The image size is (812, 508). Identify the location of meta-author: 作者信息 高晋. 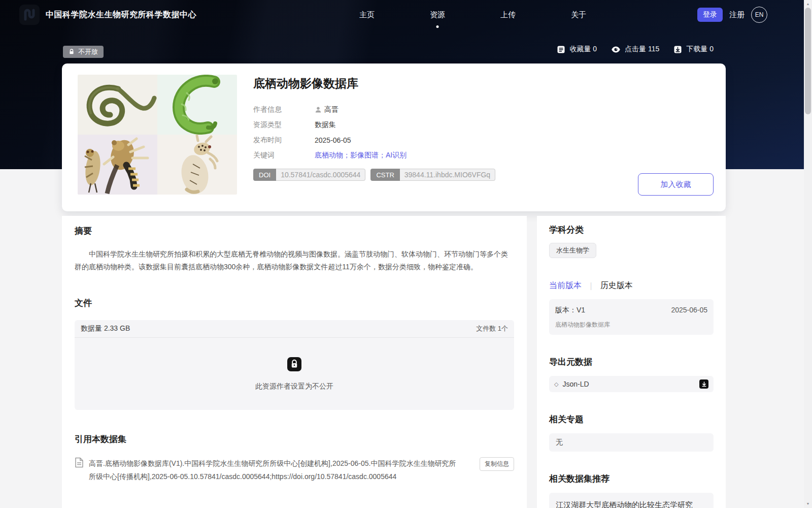
(330, 110).